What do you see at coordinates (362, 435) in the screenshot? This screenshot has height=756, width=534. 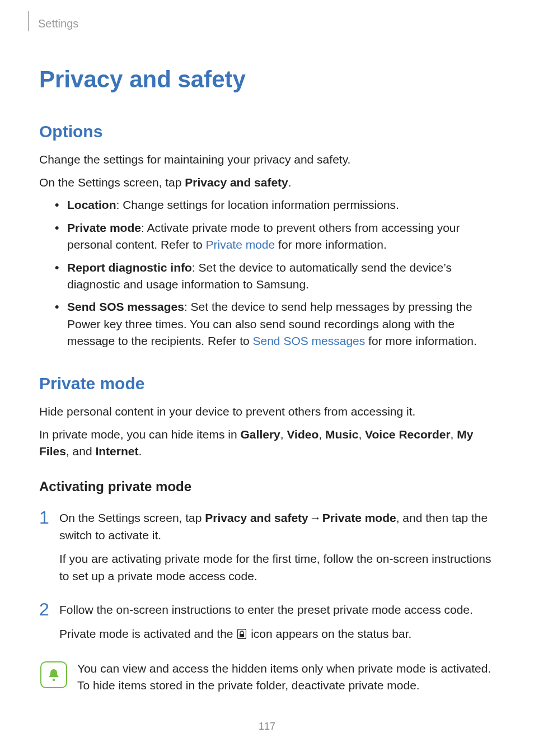 I see `pm-i2-c3: ,` at bounding box center [362, 435].